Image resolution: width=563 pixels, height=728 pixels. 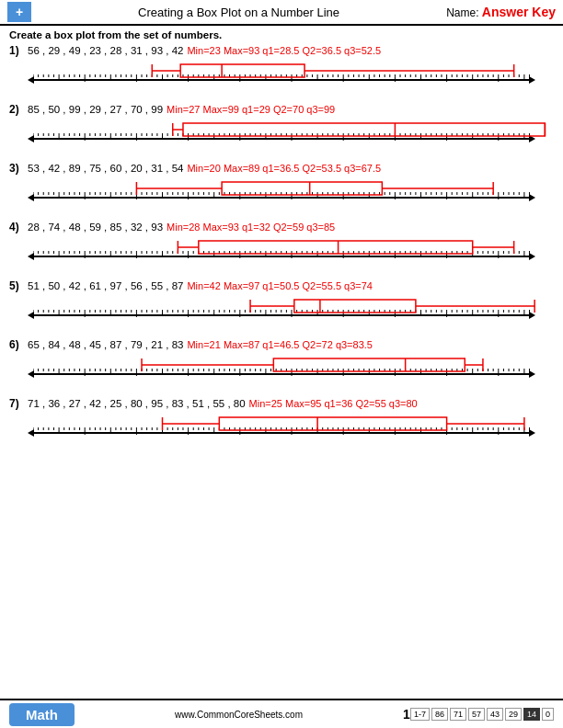 What do you see at coordinates (513, 714) in the screenshot?
I see `version-box-5: 29` at bounding box center [513, 714].